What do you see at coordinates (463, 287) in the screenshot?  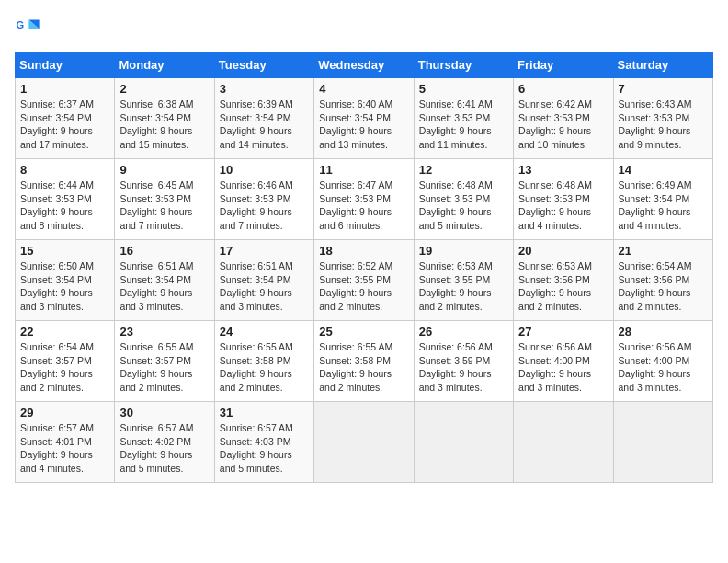 I see `day-info: Sunrise: 6:53 AM Sunset: 3:55 PM Dayligh…` at bounding box center [463, 287].